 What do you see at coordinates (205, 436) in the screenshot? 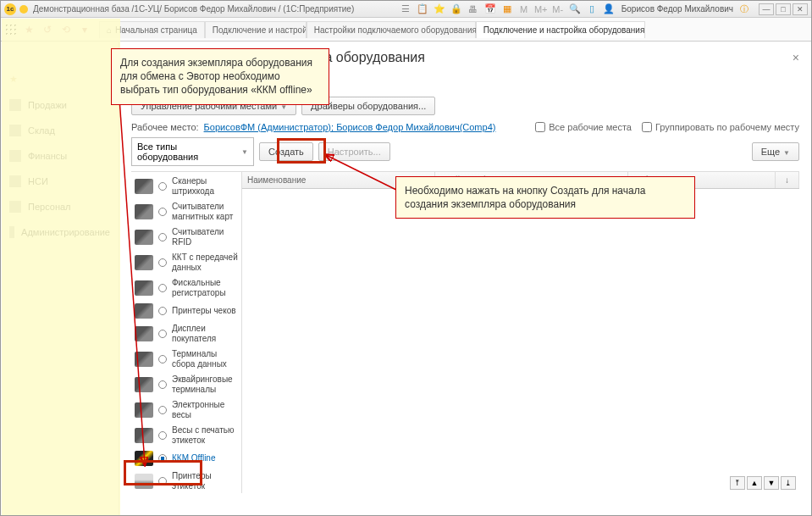
I see `type-label: Весы с печатью этикеток` at bounding box center [205, 436].